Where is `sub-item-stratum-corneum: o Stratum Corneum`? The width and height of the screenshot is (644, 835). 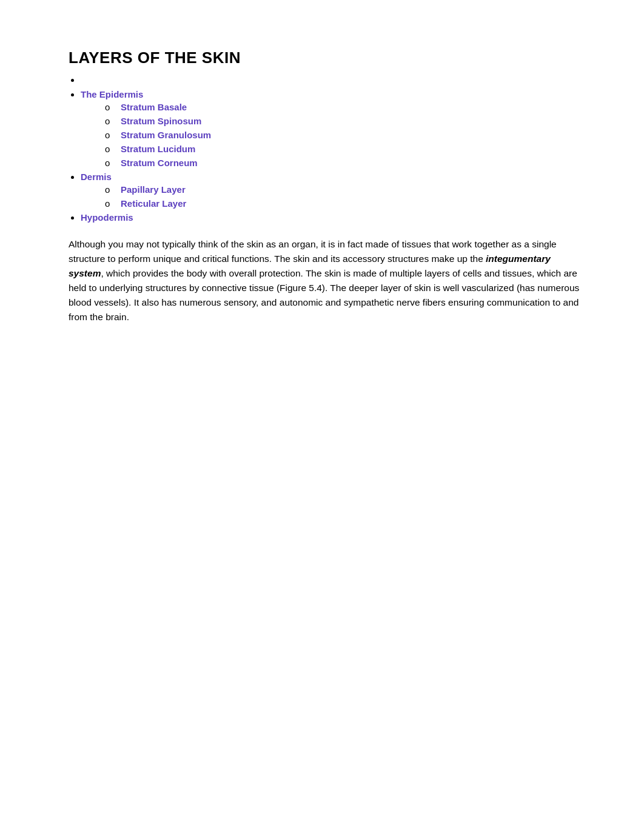 sub-item-stratum-corneum: o Stratum Corneum is located at coordinates (344, 163).